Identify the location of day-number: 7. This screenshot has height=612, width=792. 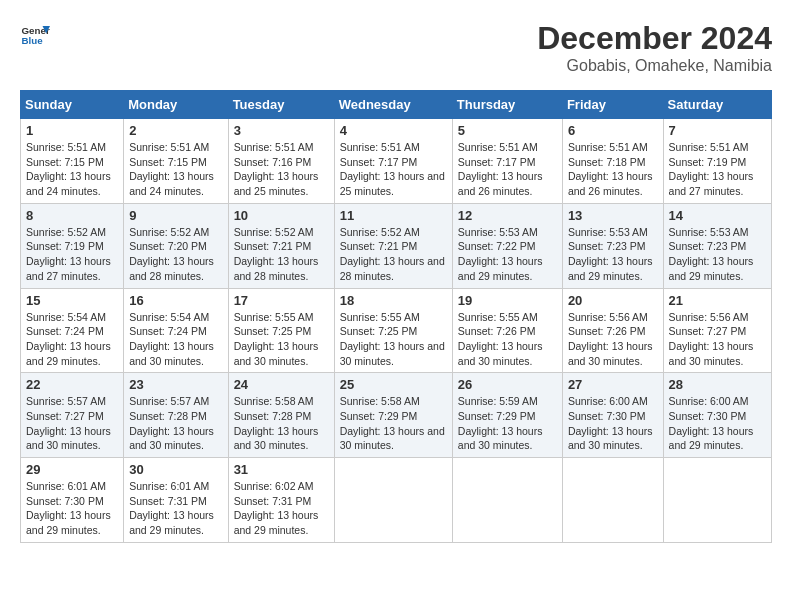
(718, 130).